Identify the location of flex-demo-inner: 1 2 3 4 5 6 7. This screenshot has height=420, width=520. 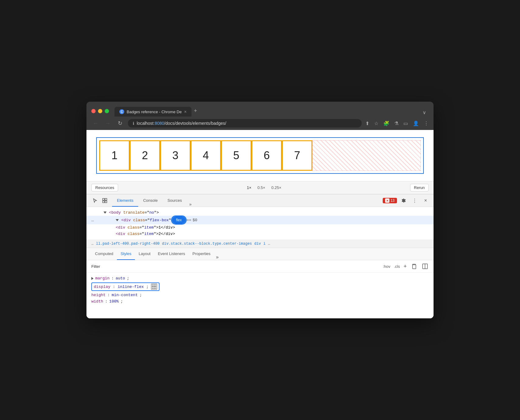
(260, 156).